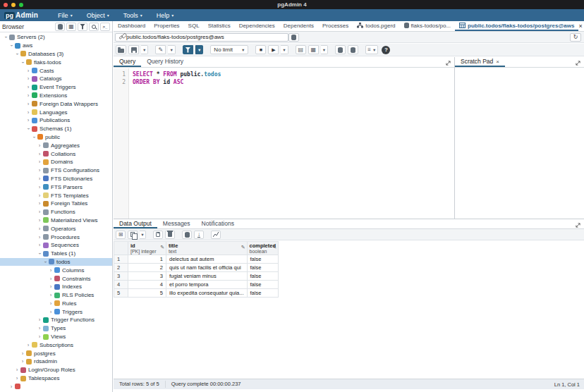 Image resolution: width=584 pixels, height=392 pixels. What do you see at coordinates (56, 129) in the screenshot?
I see `tree-node-schemas-1-: ›Schemas (1)` at bounding box center [56, 129].